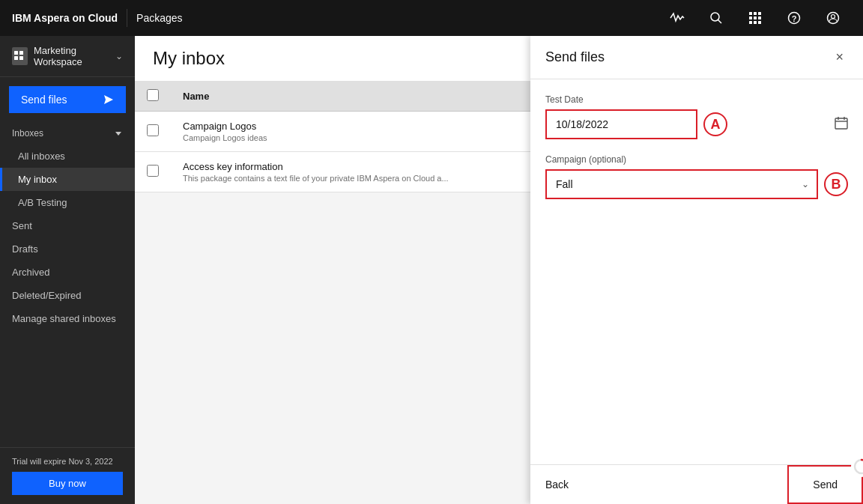  What do you see at coordinates (119, 56) in the screenshot?
I see `workspace-chevron-icon: ⌄` at bounding box center [119, 56].